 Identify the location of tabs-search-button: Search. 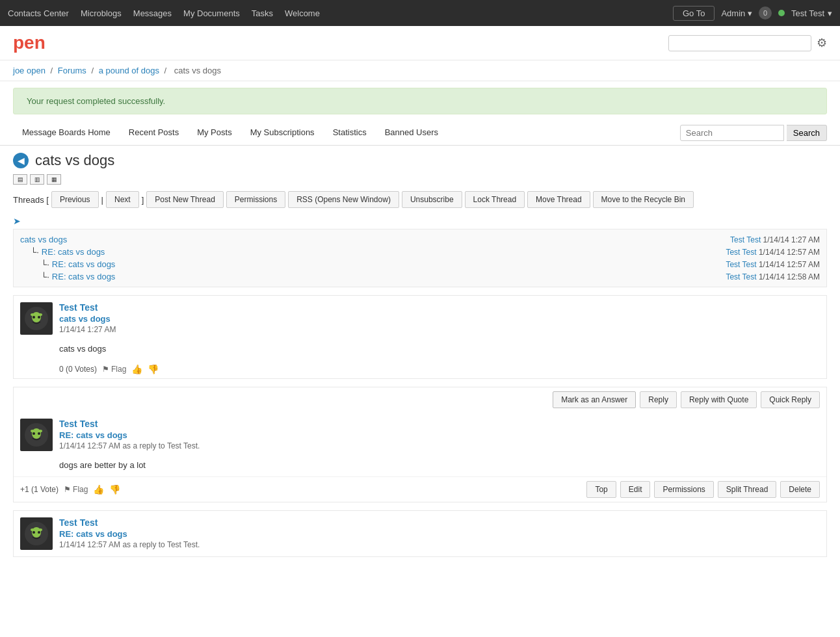
(807, 133).